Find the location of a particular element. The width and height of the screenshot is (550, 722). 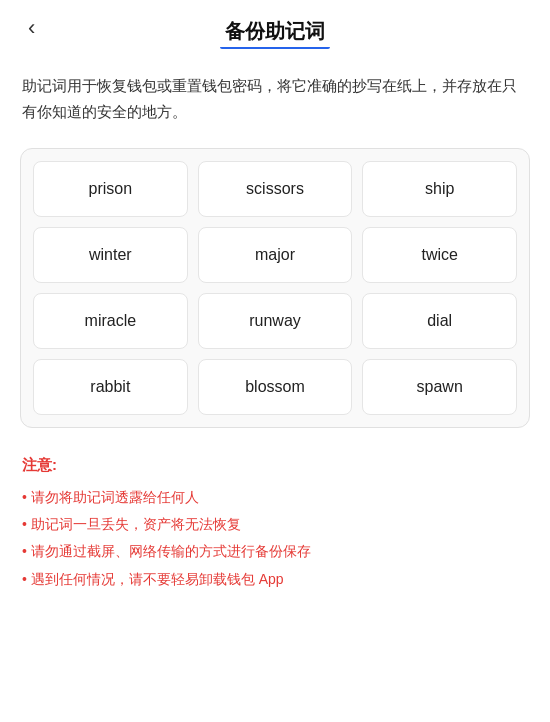

mnemonic-cell: twice is located at coordinates (440, 255).